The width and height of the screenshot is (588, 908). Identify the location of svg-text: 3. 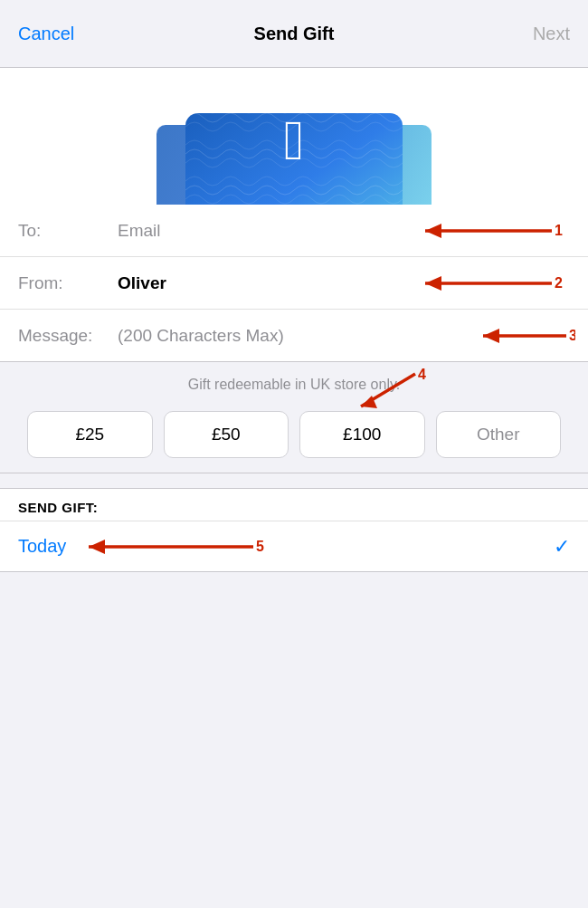
(572, 335).